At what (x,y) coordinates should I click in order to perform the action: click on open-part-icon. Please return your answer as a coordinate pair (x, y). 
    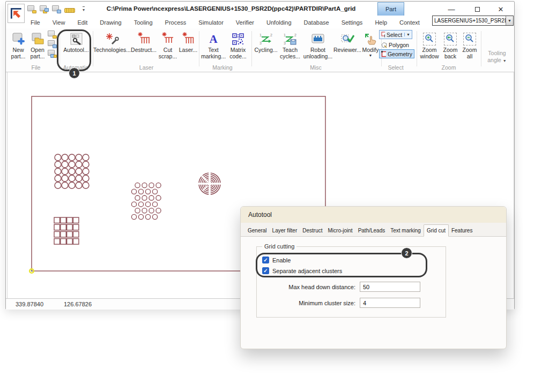
    Looking at the image, I should click on (38, 38).